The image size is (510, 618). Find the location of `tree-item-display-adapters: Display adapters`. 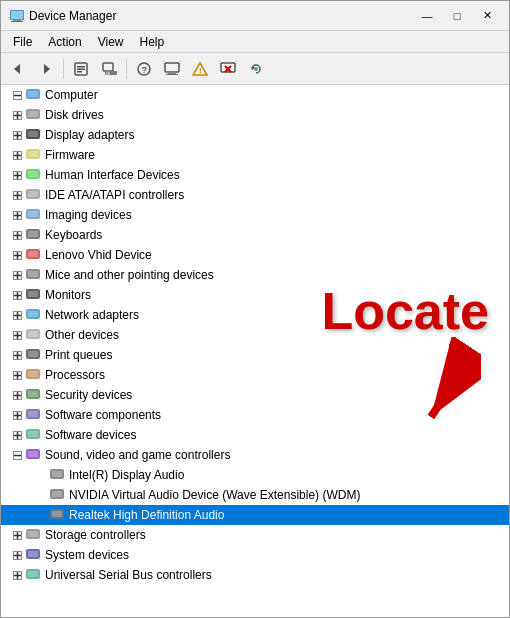

tree-item-display-adapters: Display adapters is located at coordinates (255, 135).